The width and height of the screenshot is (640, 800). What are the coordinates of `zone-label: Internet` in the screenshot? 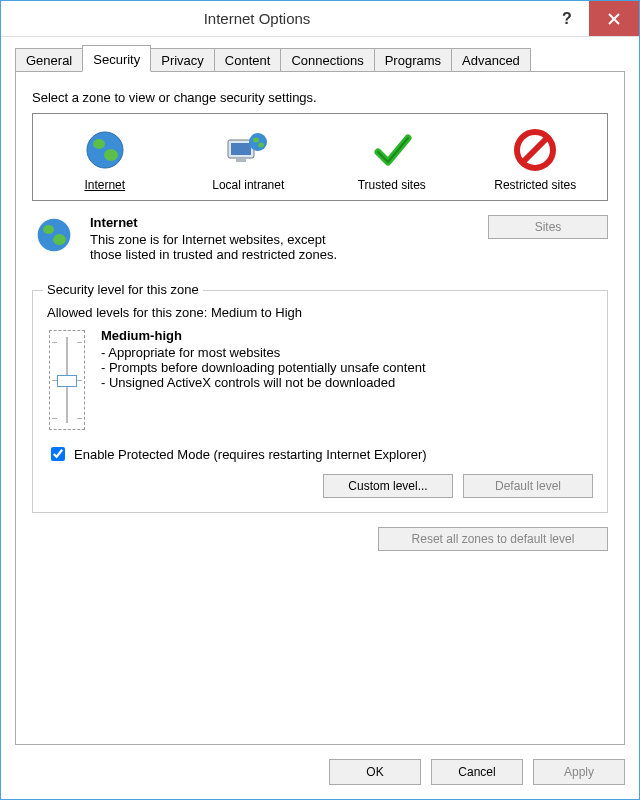 It's located at (105, 185).